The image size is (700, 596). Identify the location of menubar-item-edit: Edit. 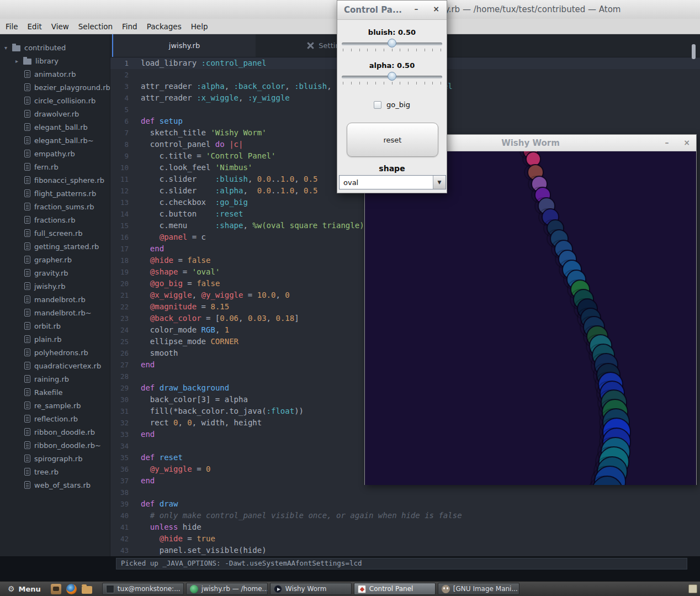
(35, 27).